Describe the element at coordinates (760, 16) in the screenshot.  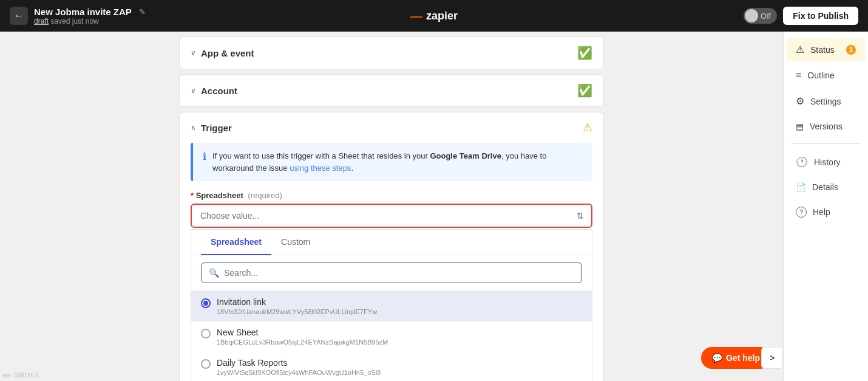
I see `toggle-switch: Off` at that location.